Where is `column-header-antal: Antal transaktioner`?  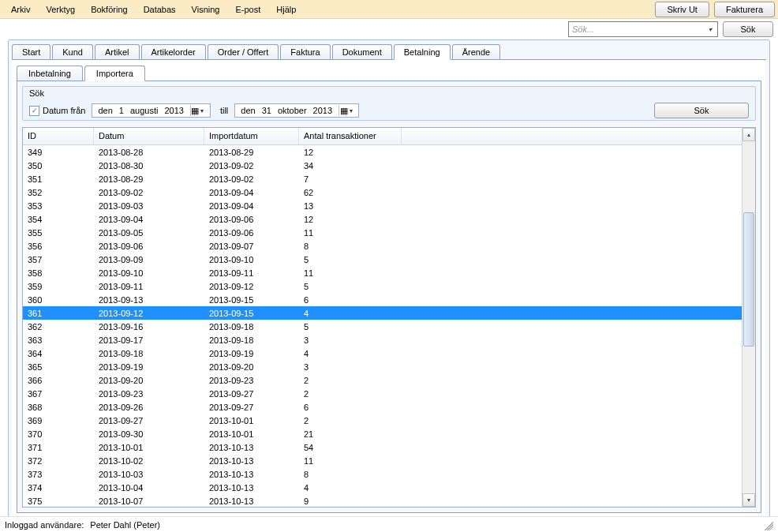
column-header-antal: Antal transaktioner is located at coordinates (350, 136).